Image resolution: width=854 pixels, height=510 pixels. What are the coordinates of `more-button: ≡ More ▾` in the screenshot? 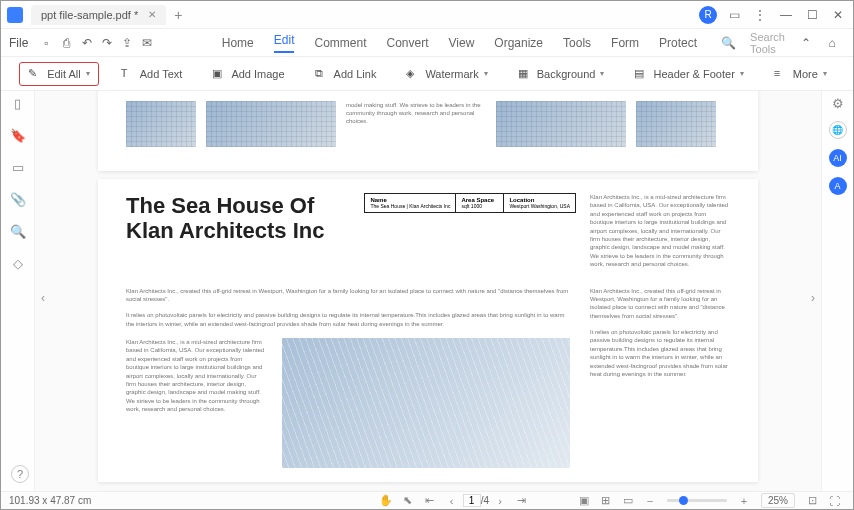 It's located at (800, 74).